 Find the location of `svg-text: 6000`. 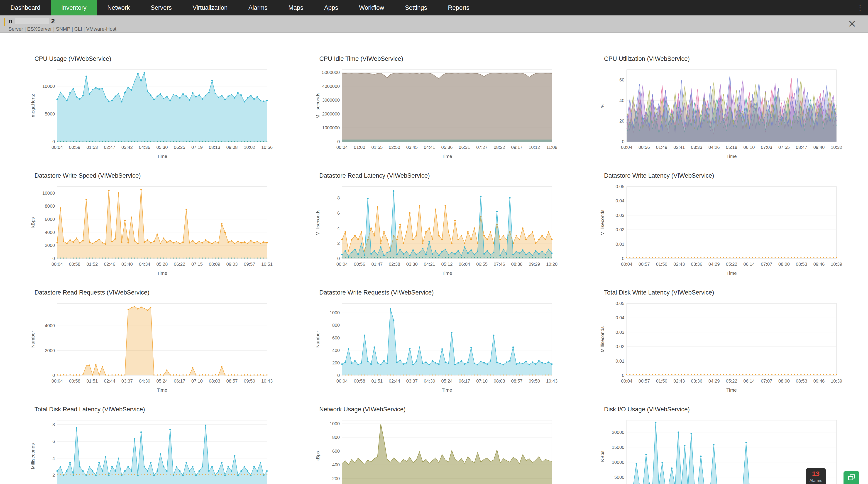

svg-text: 6000 is located at coordinates (50, 219).